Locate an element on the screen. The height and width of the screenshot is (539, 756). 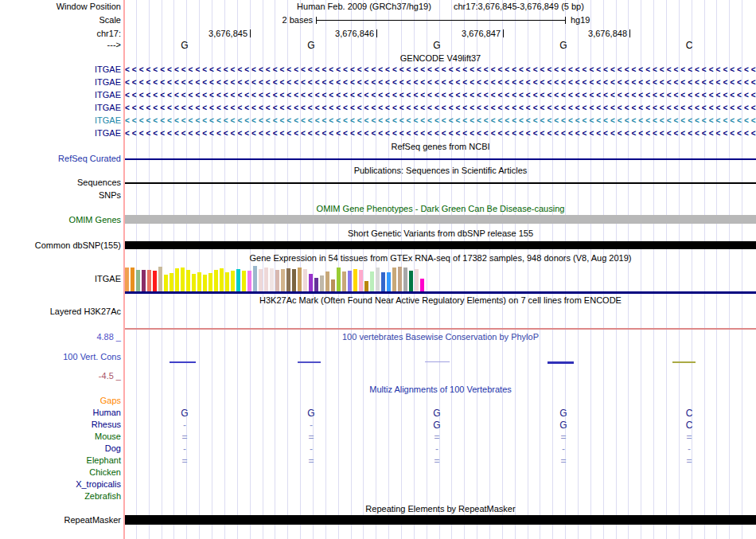
multiz-species-zebrafish: Zebrafish is located at coordinates (103, 497).